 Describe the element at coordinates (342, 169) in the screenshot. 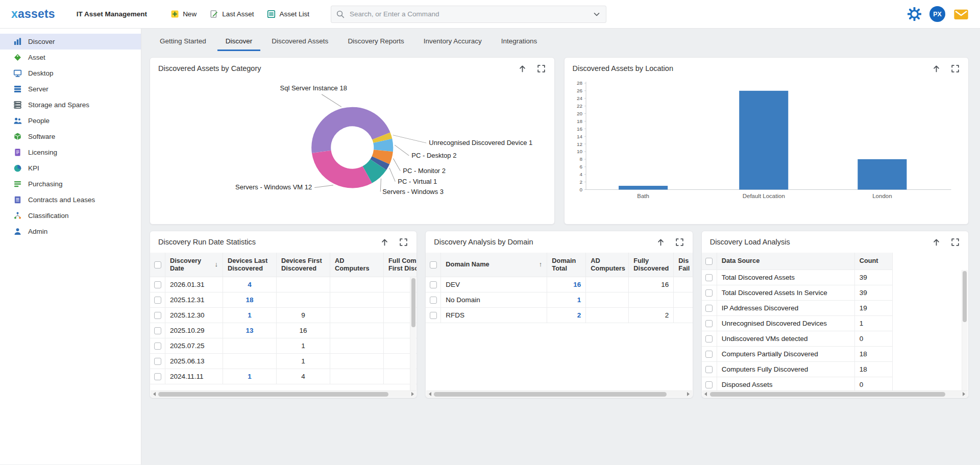

I see `donut-segment-servers-windows-vm` at that location.